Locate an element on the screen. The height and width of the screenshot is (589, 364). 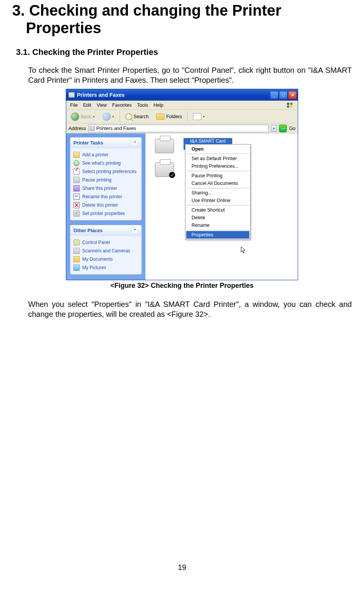
menubar: File Edit View Favorites Tools Help is located at coordinates (182, 105).